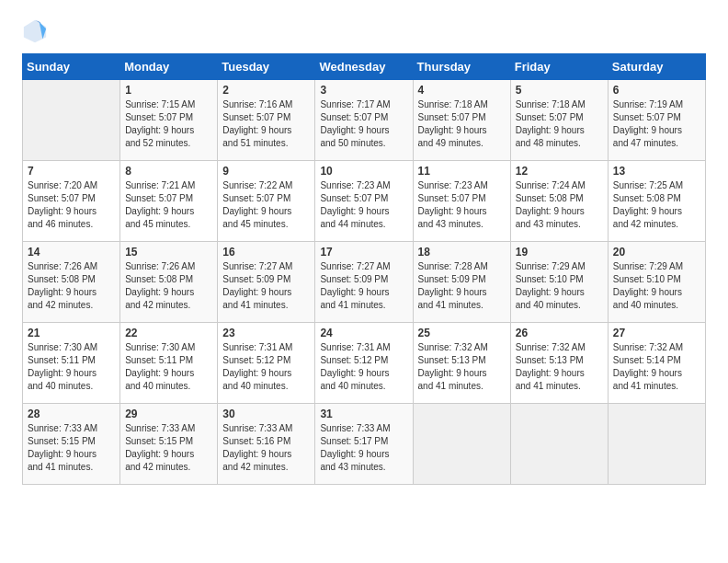 The height and width of the screenshot is (563, 728). What do you see at coordinates (364, 124) in the screenshot?
I see `day-info: Sunrise: 7:17 AM Sunset: 5:07 PM Dayligh…` at bounding box center [364, 124].